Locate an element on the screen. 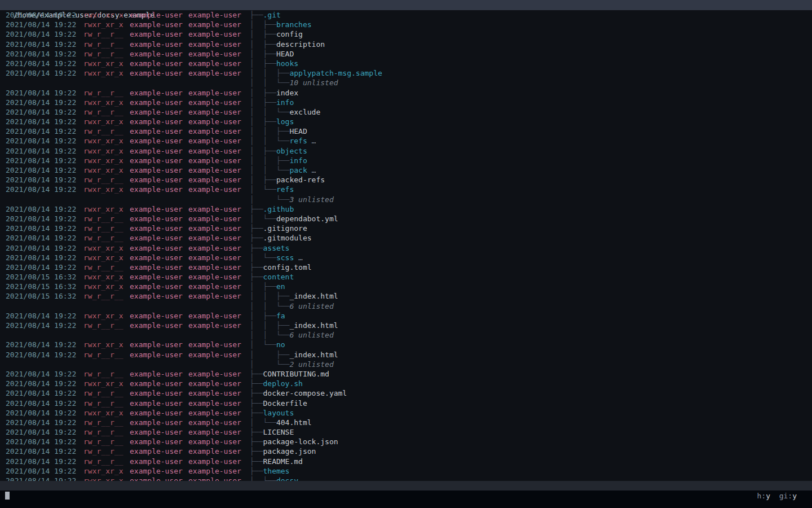 The height and width of the screenshot is (508, 812). tree-entry: │ │ └──pack … is located at coordinates (283, 170).